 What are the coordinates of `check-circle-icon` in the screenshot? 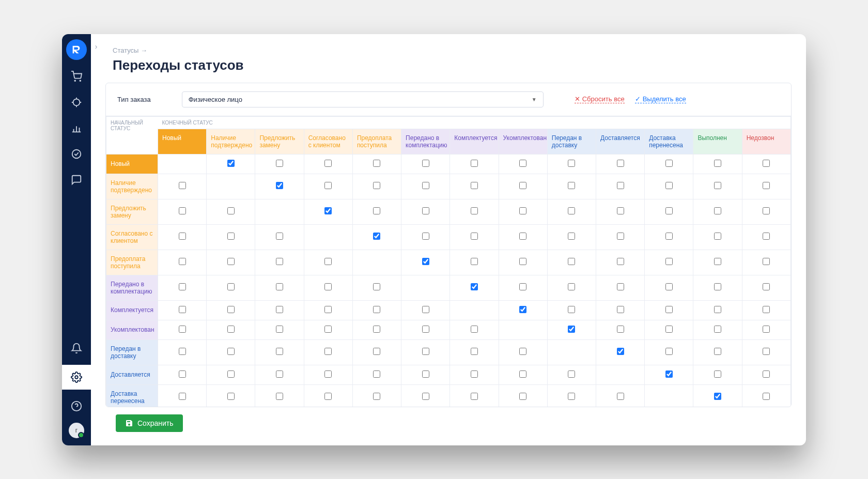 It's located at (76, 154).